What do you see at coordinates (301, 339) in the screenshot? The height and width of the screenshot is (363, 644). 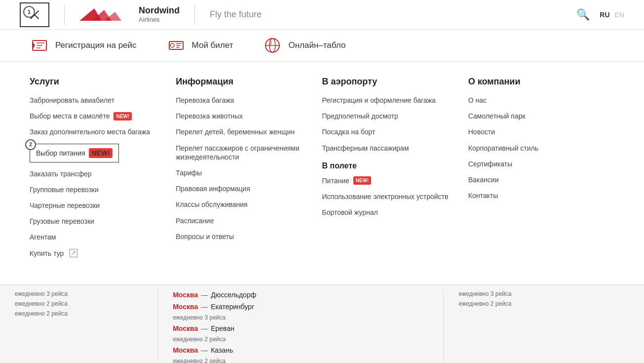 I see `flight-freq-yerevan: ежедневно 2 рейса` at bounding box center [301, 339].